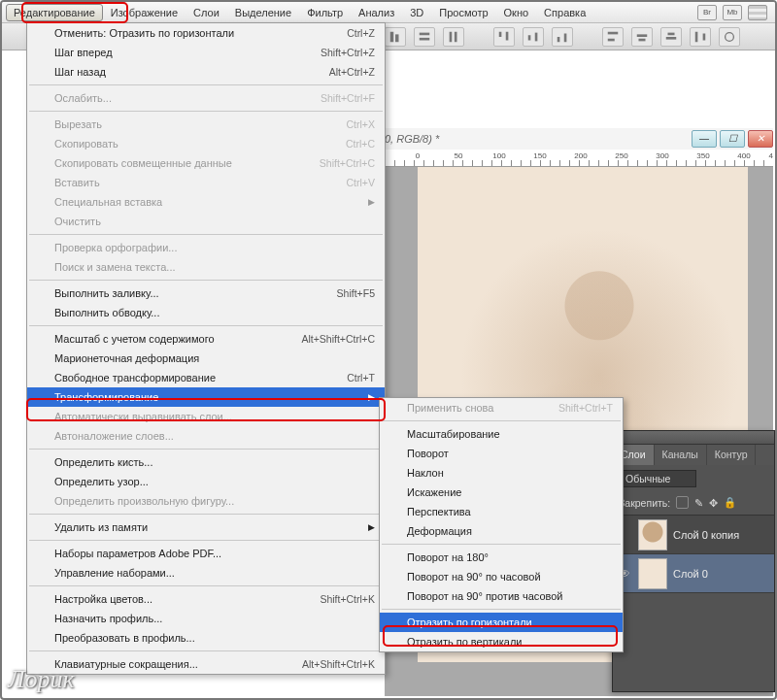  What do you see at coordinates (206, 267) in the screenshot?
I see `edit-menu-item: Поиск и замена текста...` at bounding box center [206, 267].